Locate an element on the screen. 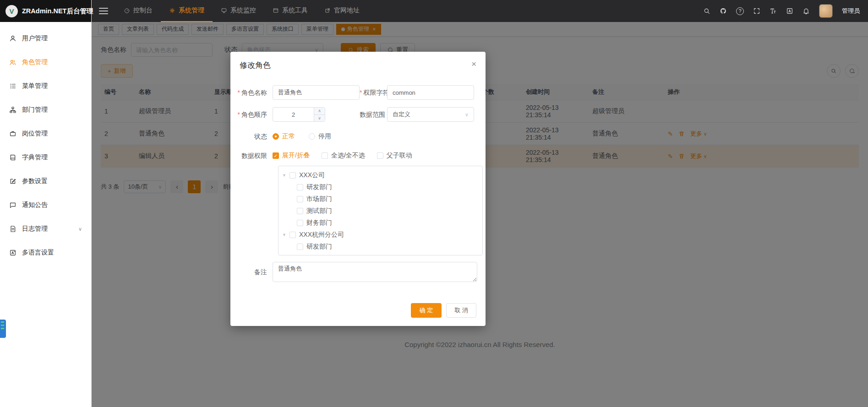 This screenshot has width=868, height=407. fullscreen-icon is located at coordinates (757, 11).